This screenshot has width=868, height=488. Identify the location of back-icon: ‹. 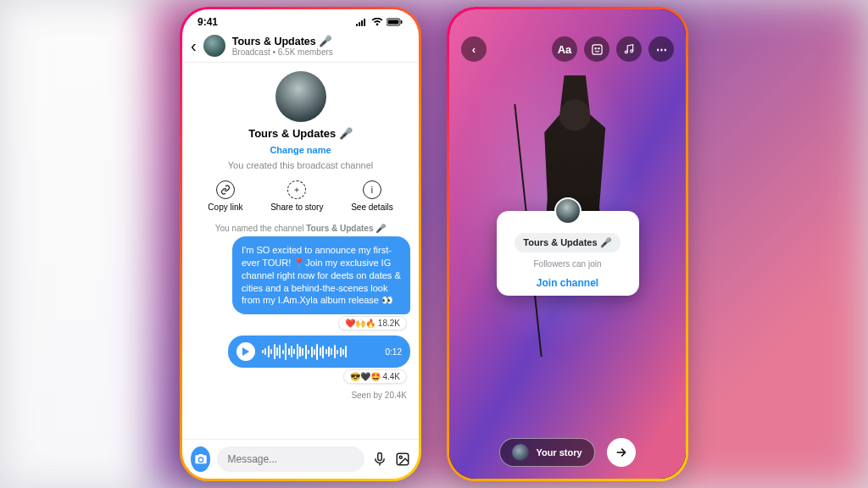
(193, 46).